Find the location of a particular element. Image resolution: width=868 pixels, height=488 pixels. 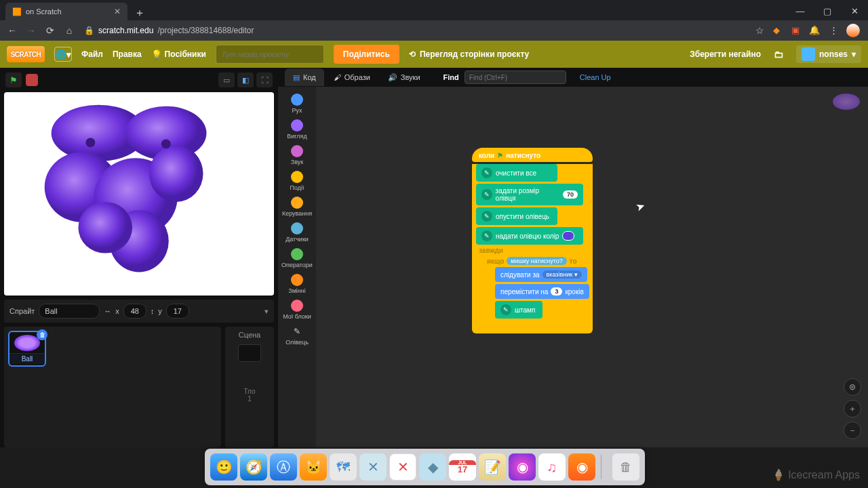

close-window-icon: ✕ is located at coordinates (854, 11).